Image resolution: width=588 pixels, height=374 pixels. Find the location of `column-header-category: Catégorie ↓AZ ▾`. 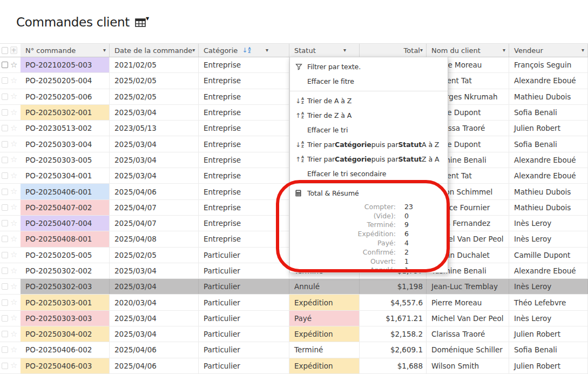

column-header-category: Catégorie ↓AZ ▾ is located at coordinates (244, 50).